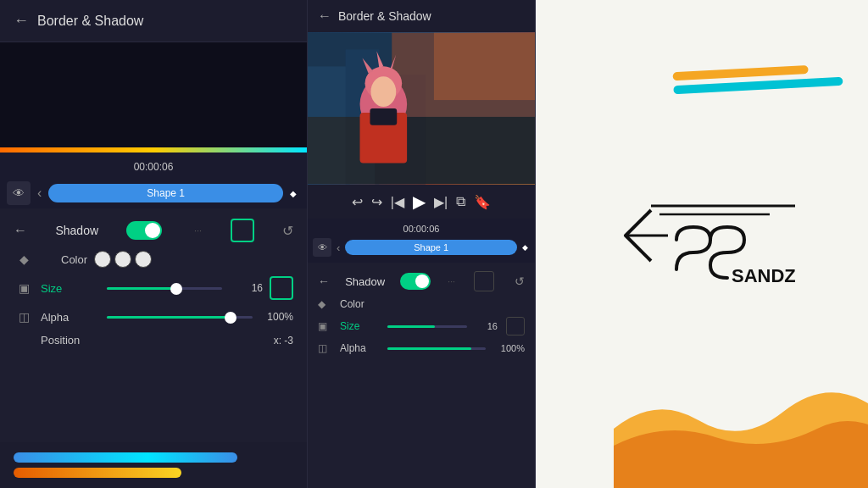 This screenshot has width=868, height=488. What do you see at coordinates (153, 288) in the screenshot?
I see `left-size-row: ▣ Size 16` at bounding box center [153, 288].